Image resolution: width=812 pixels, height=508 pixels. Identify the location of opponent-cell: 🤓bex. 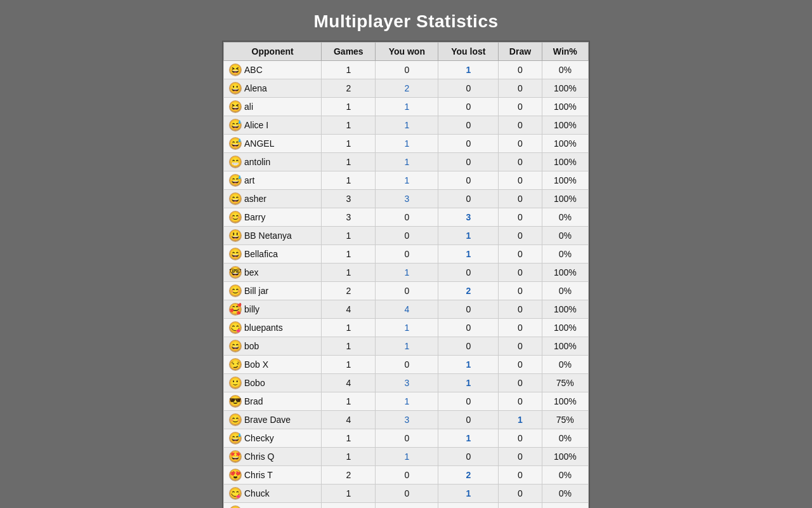
(273, 273).